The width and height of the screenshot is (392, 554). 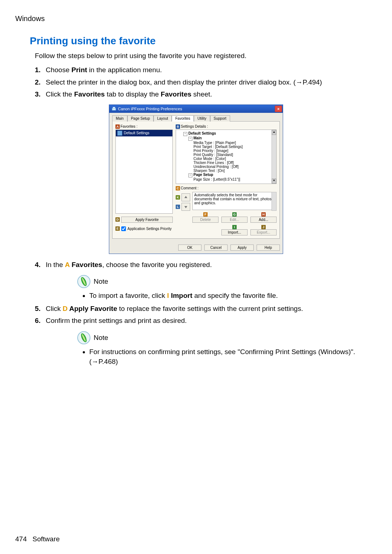 I want to click on steps-list: 1. Choose Print in the application menu.…, so click(x=206, y=82).